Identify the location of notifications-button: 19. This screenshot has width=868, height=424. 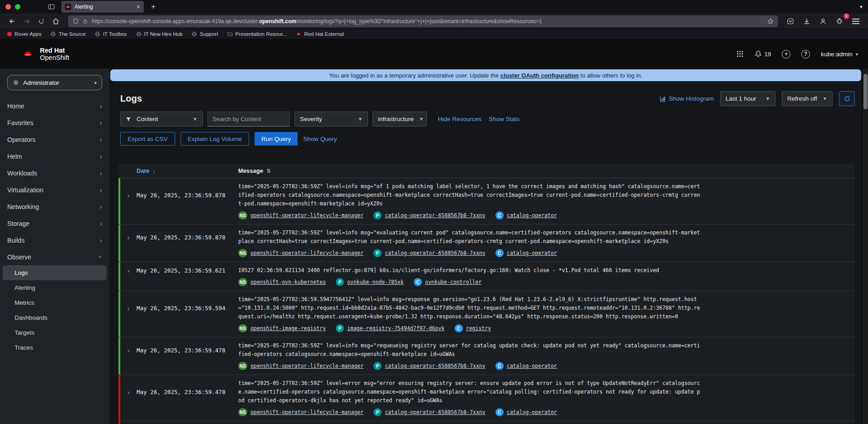
(763, 54).